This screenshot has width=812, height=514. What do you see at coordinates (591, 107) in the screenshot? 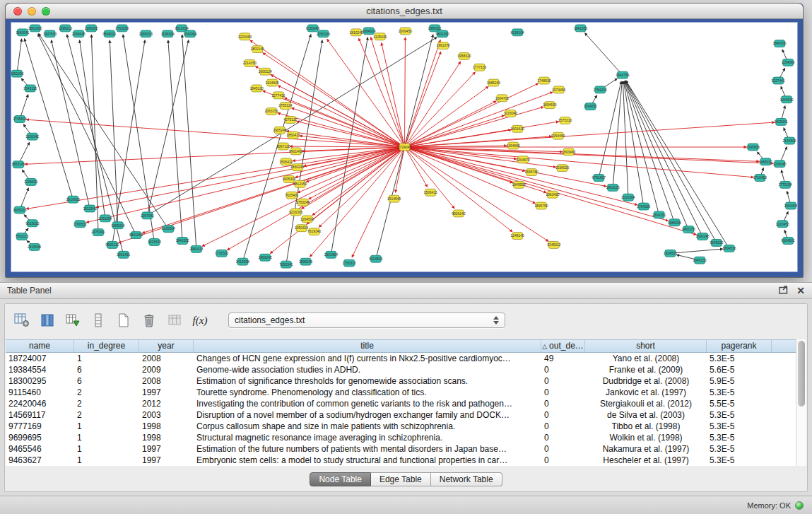
I see `graph-node: 1814052` at bounding box center [591, 107].